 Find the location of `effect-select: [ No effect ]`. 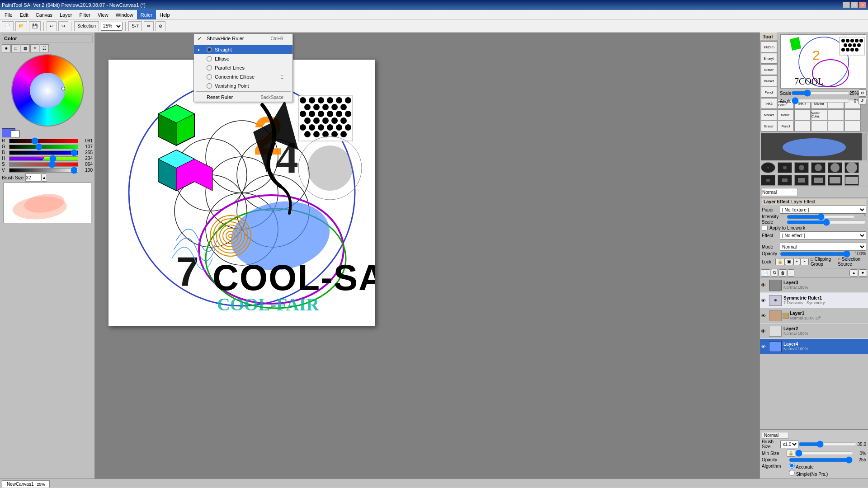

effect-select: [ No effect ] is located at coordinates (823, 235).